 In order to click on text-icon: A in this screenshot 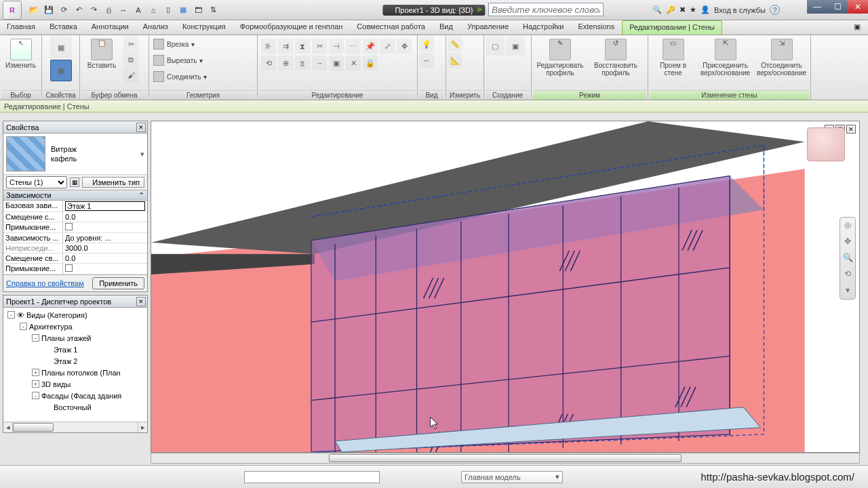, I will do `click(138, 10)`.